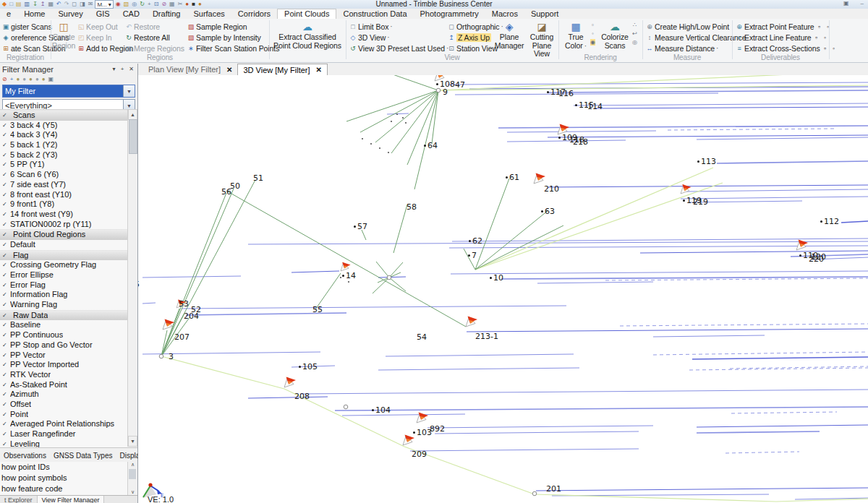 The height and width of the screenshot is (503, 868). What do you see at coordinates (103, 14) in the screenshot?
I see `ribbon-tab-gis: GIS` at bounding box center [103, 14].